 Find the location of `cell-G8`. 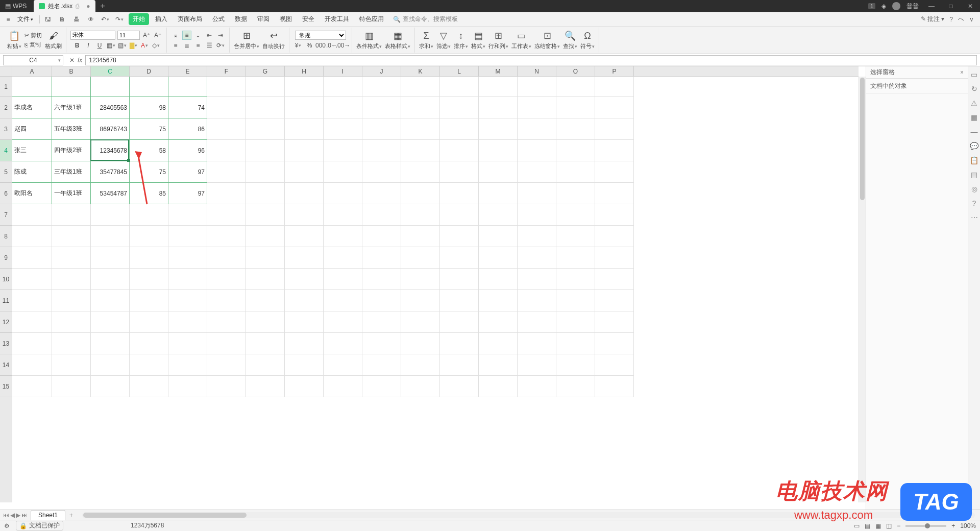

cell-G8 is located at coordinates (265, 236).